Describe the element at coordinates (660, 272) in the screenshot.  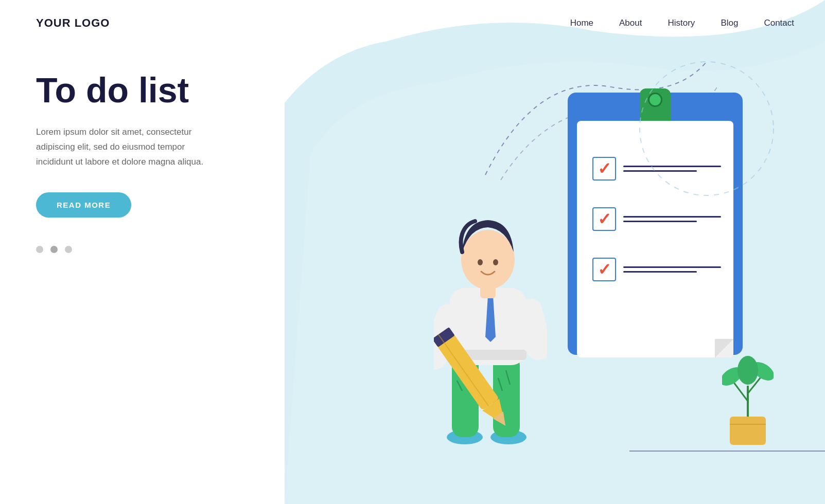
I see `line-3b` at that location.